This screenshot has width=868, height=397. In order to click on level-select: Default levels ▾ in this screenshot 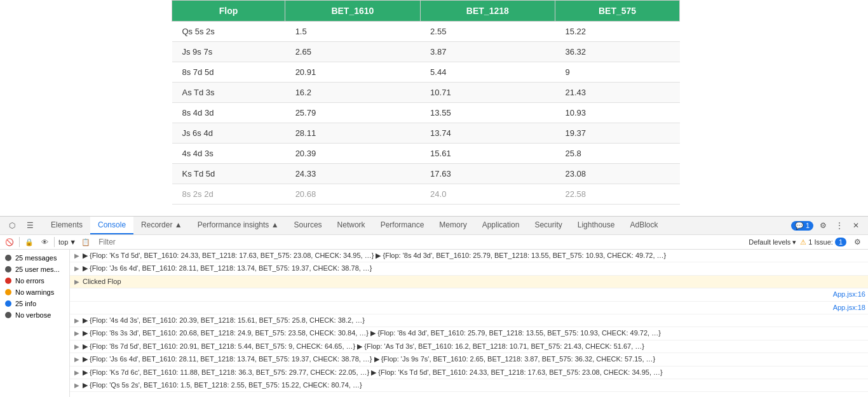, I will do `click(773, 243)`.